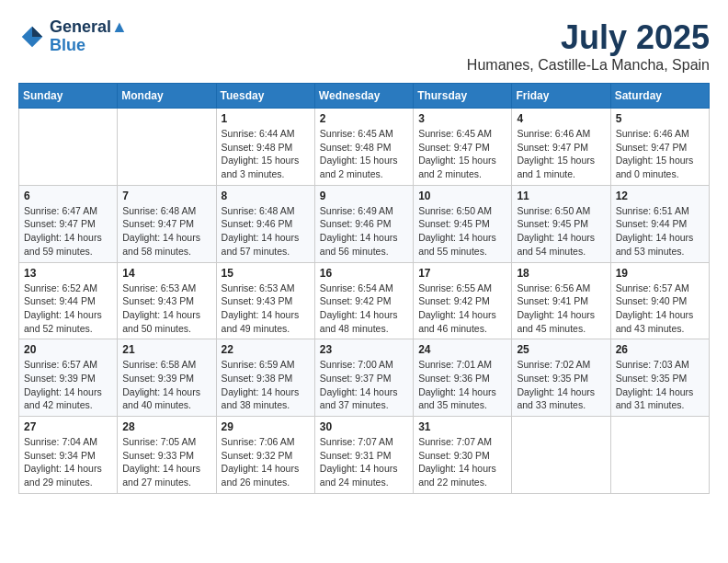 The height and width of the screenshot is (563, 728). What do you see at coordinates (588, 65) in the screenshot?
I see `location: Humanes, Castille-La Mancha, Spain` at bounding box center [588, 65].